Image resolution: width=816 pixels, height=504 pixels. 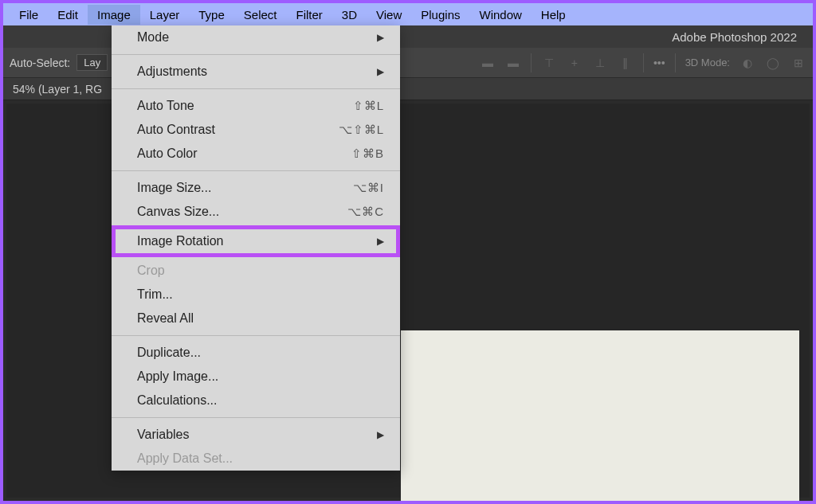 What do you see at coordinates (256, 130) in the screenshot?
I see `menu-item-auto-contrast: Auto Contrast ⌥⇧⌘L` at bounding box center [256, 130].